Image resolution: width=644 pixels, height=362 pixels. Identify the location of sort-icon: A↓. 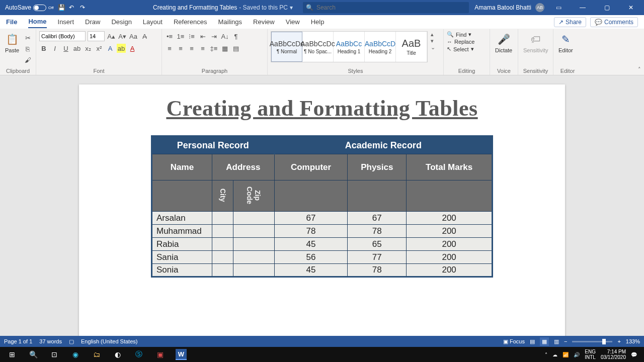
(225, 36).